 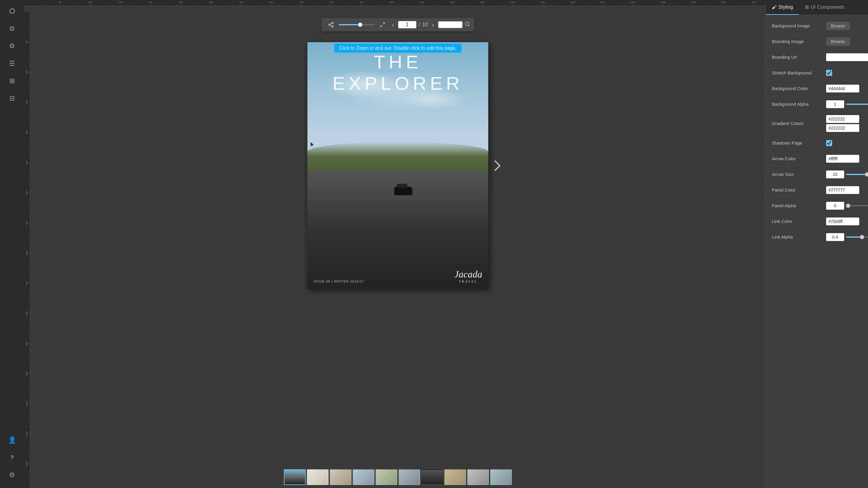 What do you see at coordinates (12, 11) in the screenshot?
I see `logo-icon: ⬡` at bounding box center [12, 11].